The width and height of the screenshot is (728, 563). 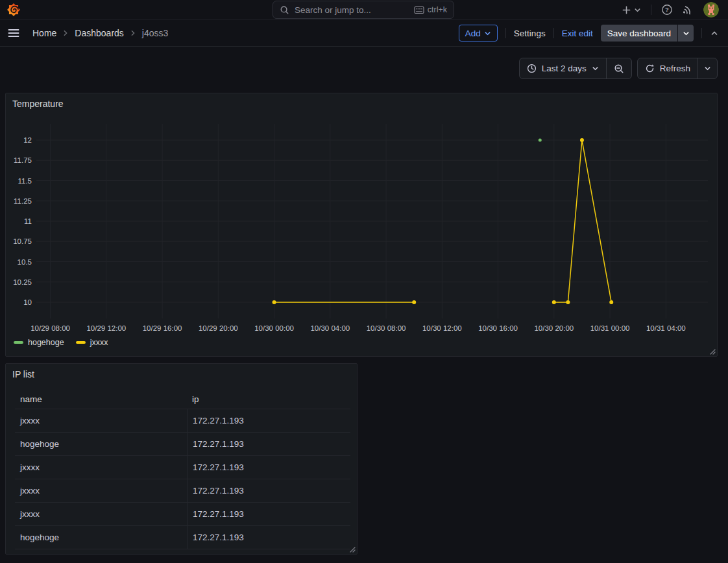 What do you see at coordinates (38, 101) in the screenshot?
I see `panel-temperature-title: Temperature` at bounding box center [38, 101].